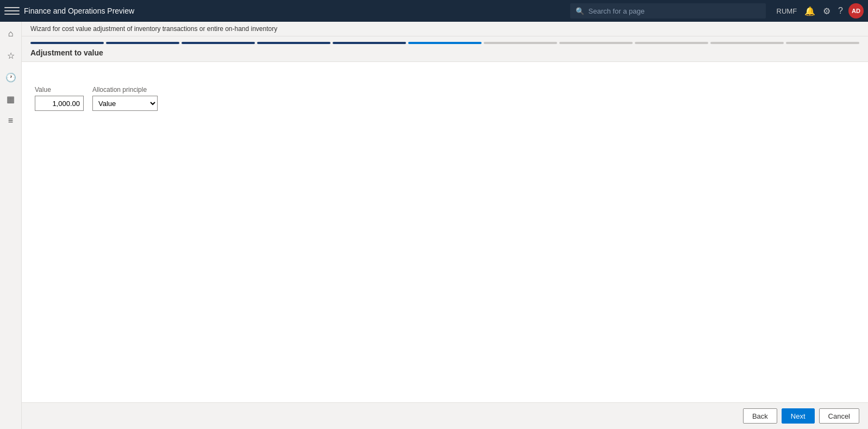 This screenshot has width=868, height=429. I want to click on app-title: Finance and Operations Preview, so click(297, 11).